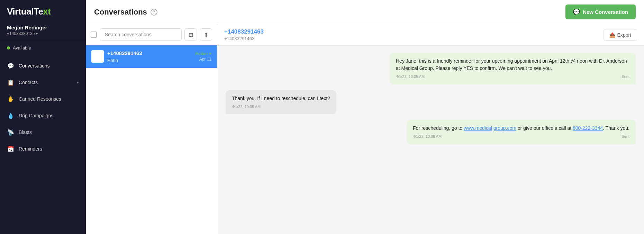  What do you see at coordinates (521, 128) in the screenshot?
I see `message-text: For rescheduling, go to www.medical grou…` at bounding box center [521, 128].